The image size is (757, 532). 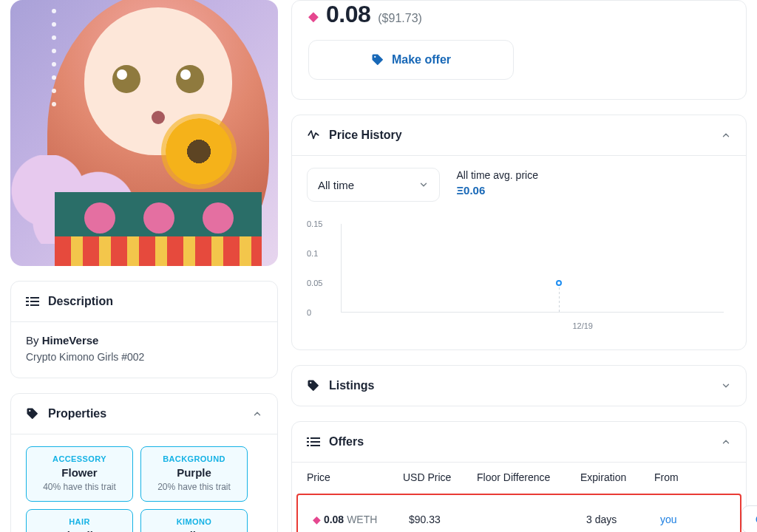 I want to click on property-key: BACKGROUND, so click(x=194, y=459).